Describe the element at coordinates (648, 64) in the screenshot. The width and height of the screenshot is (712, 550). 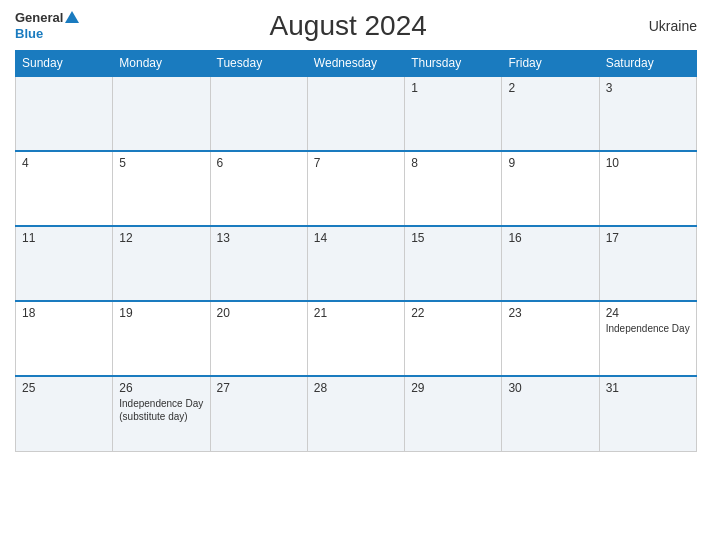
I see `header-saturday: Saturday` at that location.